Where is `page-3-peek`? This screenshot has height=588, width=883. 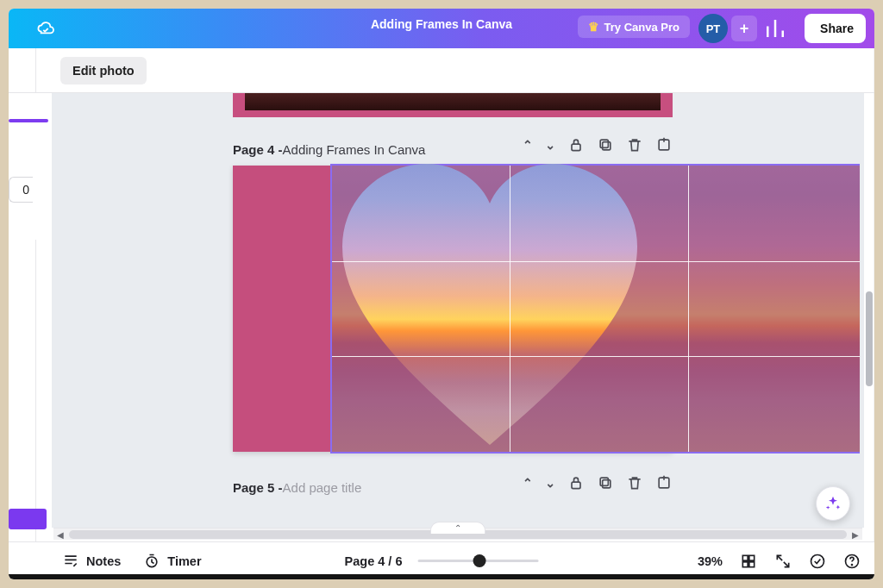
page-3-peek is located at coordinates (453, 105).